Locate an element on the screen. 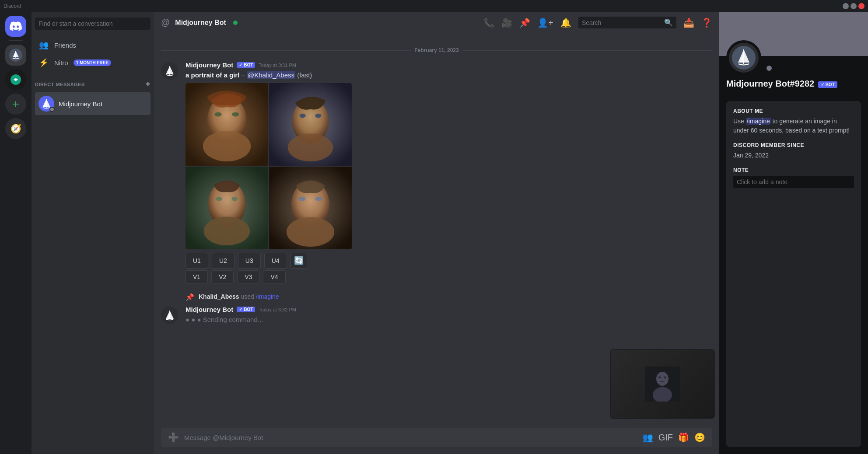 The image size is (868, 454). dm-status-indicator is located at coordinates (52, 109).